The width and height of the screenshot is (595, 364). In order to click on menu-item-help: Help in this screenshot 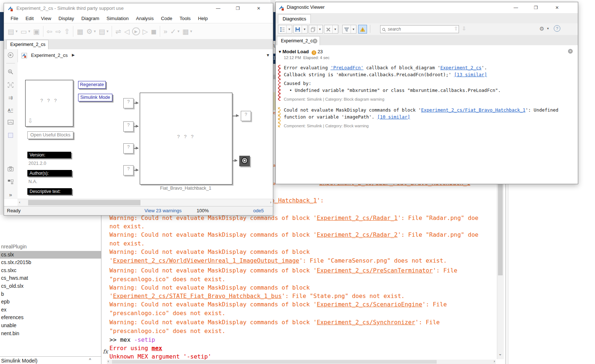, I will do `click(203, 18)`.